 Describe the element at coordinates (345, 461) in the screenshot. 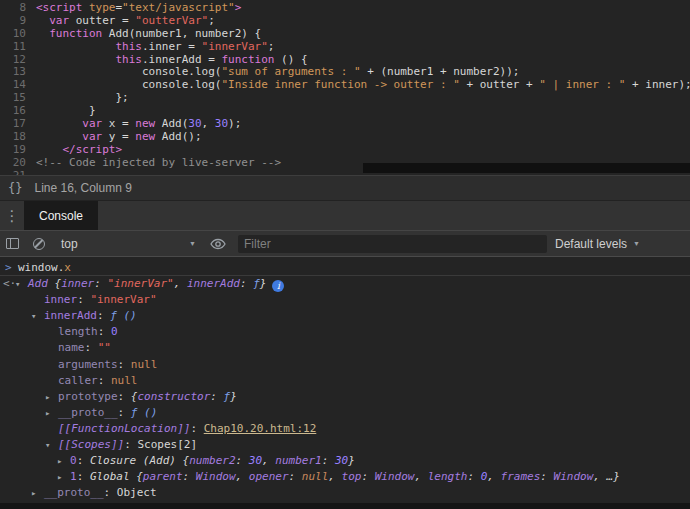

I see `console-row: ▸0: Closure (Add) {number2: 30, number1:…` at that location.